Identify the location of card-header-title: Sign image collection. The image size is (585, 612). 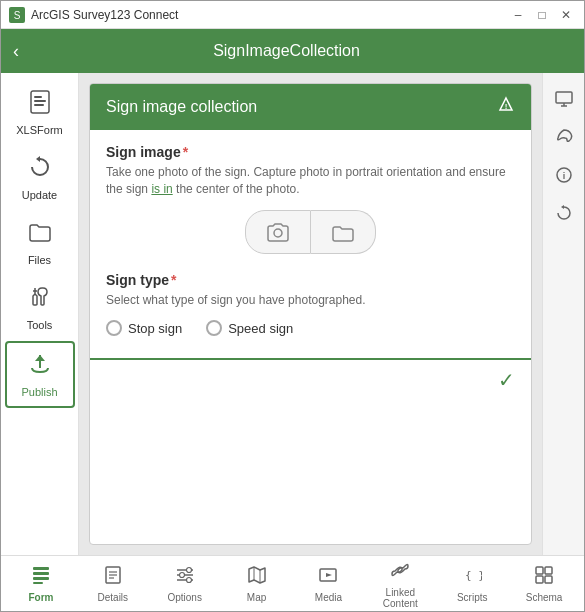
(182, 107).